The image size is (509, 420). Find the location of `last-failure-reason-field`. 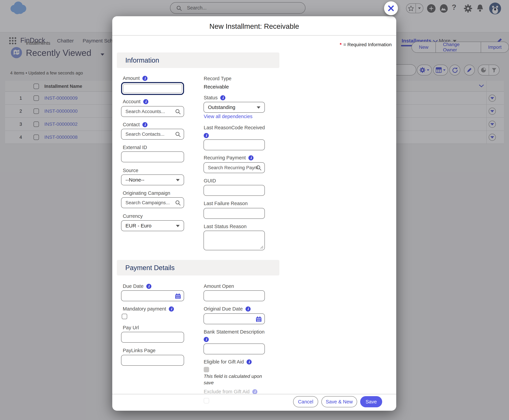

last-failure-reason-field is located at coordinates (234, 213).